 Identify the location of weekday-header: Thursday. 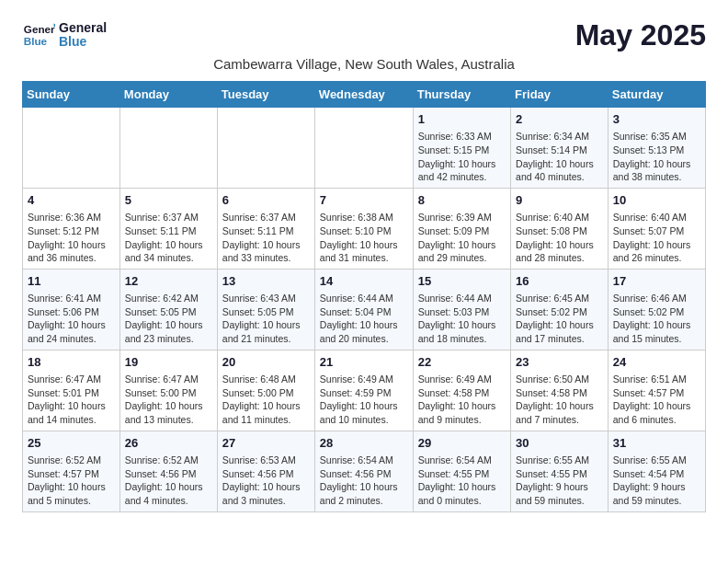
(461, 95).